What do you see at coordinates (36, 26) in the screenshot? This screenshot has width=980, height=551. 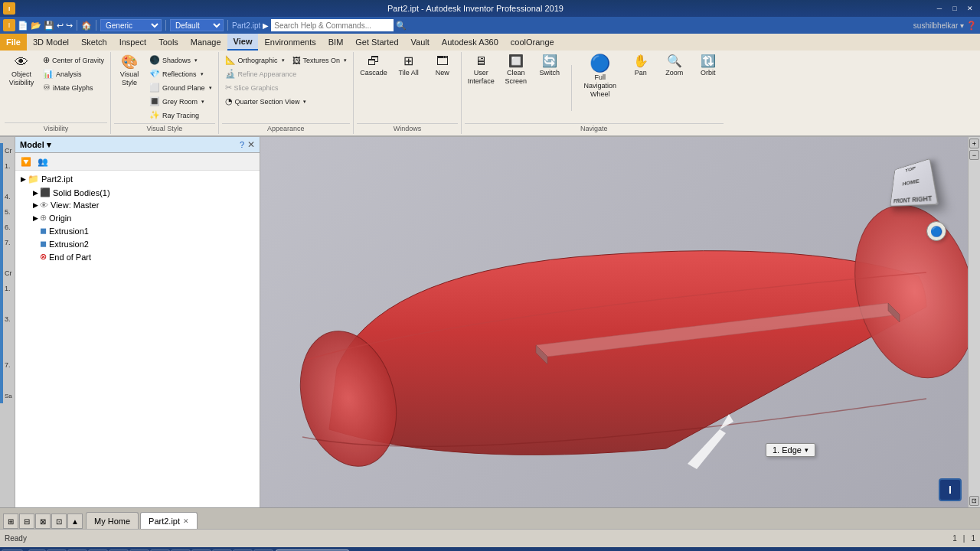 I see `qa-open-btn: 📂` at bounding box center [36, 26].